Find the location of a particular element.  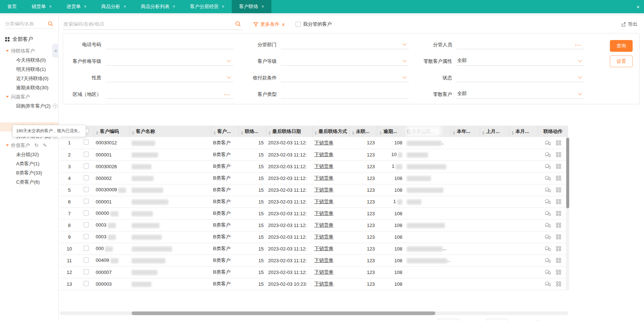

tab-商品分析列表: 商品分析列表× is located at coordinates (158, 7).